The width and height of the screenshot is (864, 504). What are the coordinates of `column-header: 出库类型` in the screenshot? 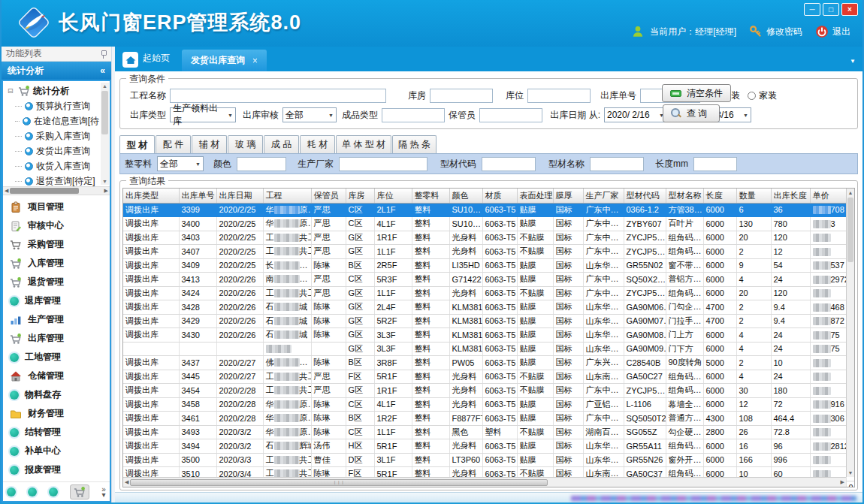 It's located at (151, 195).